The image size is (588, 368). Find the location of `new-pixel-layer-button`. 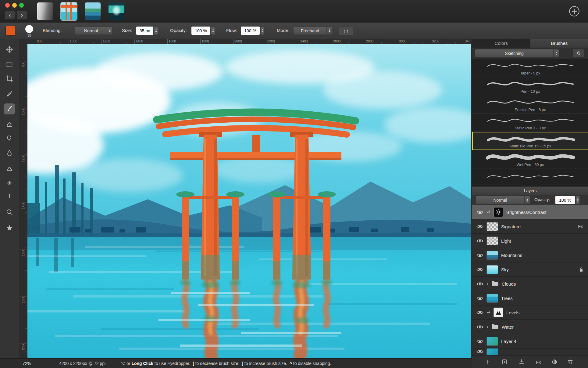

new-pixel-layer-button is located at coordinates (504, 362).